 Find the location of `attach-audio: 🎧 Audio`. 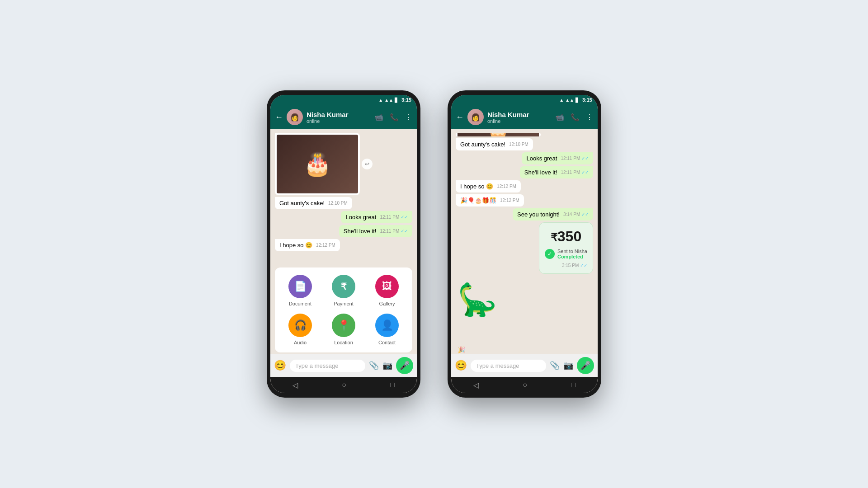

attach-audio: 🎧 Audio is located at coordinates (300, 329).